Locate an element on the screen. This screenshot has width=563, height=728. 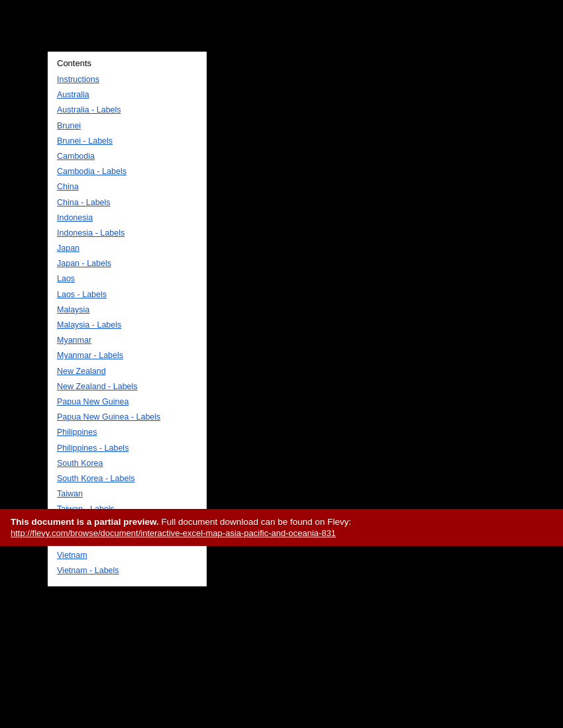
list-item: Cambodia is located at coordinates (127, 155).